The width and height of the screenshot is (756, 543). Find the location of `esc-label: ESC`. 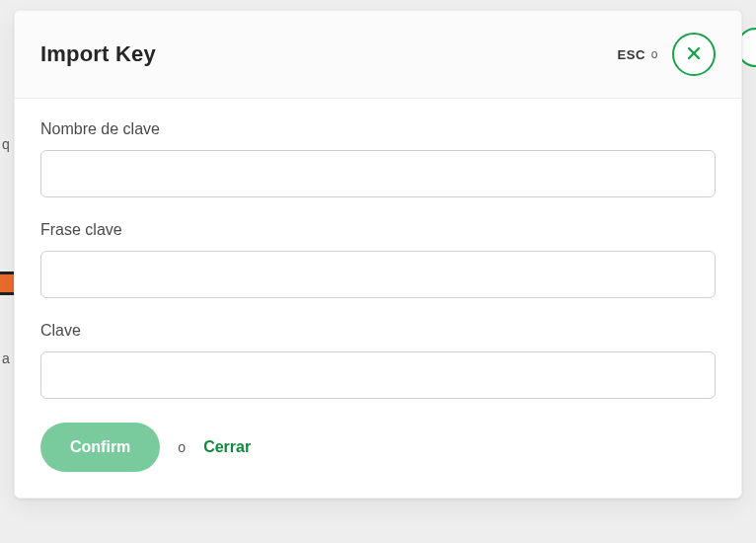

esc-label: ESC is located at coordinates (632, 55).